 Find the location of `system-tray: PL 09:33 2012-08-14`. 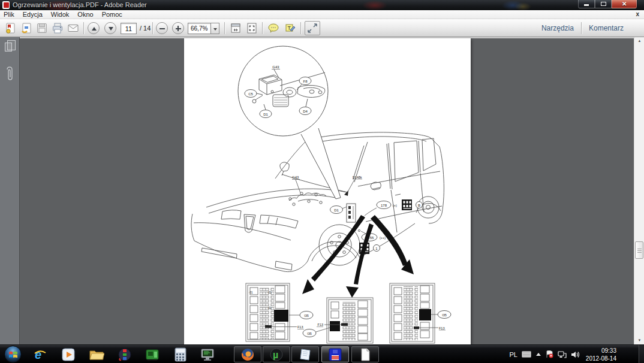

system-tray: PL 09:33 2012-08-14 is located at coordinates (562, 354).